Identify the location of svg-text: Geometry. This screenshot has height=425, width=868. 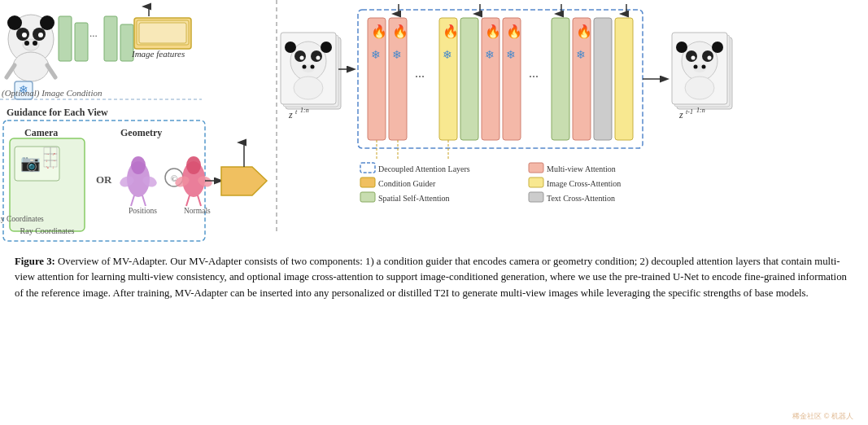
(142, 133).